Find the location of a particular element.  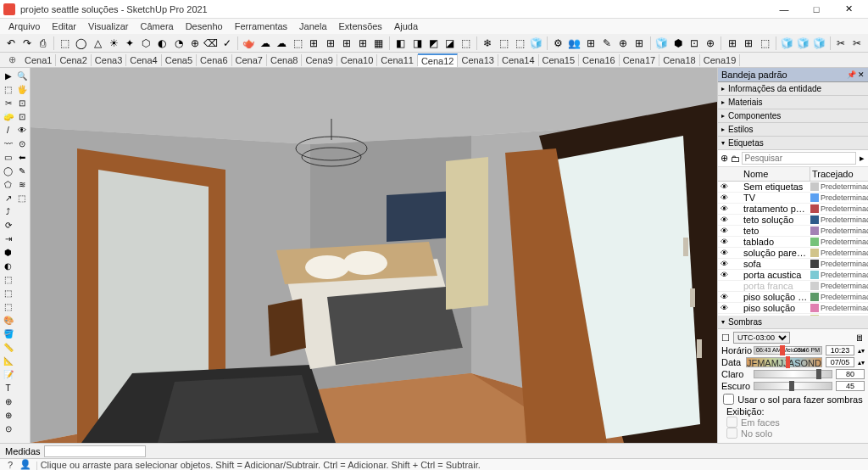

tool-btn-10: ⤴ is located at coordinates (8, 212).